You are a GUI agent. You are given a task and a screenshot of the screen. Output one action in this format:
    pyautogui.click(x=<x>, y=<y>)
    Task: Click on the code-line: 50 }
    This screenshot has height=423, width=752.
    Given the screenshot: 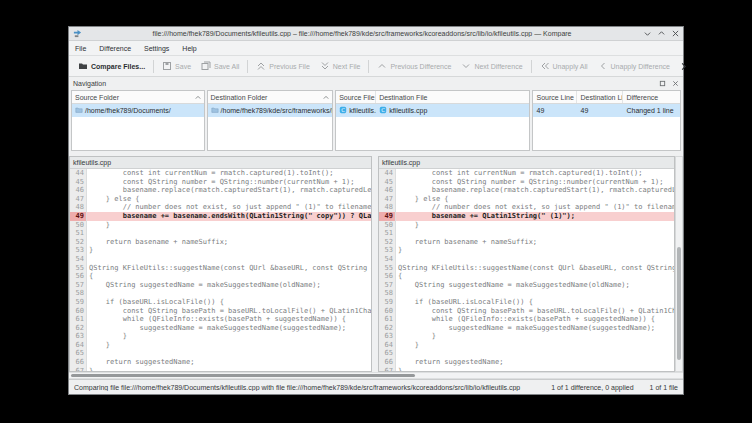 What is the action you would take?
    pyautogui.click(x=526, y=226)
    